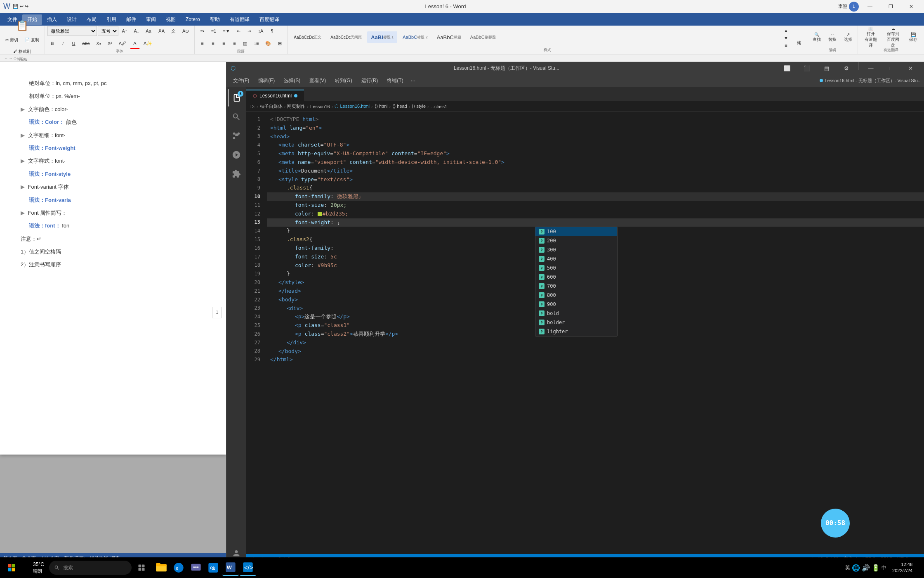 The width and height of the screenshot is (924, 578). Describe the element at coordinates (90, 568) in the screenshot. I see `taskbar-search: 搜索` at that location.